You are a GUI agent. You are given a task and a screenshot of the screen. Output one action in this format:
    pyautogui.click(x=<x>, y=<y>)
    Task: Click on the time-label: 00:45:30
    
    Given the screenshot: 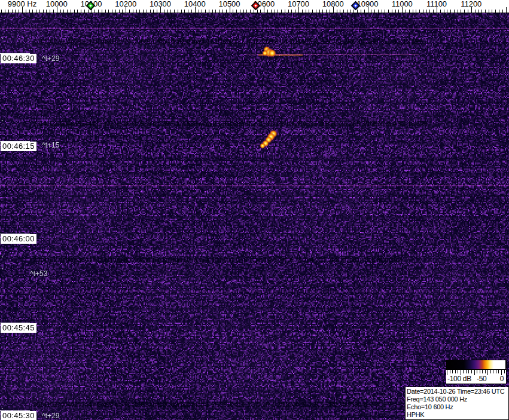 What is the action you would take?
    pyautogui.click(x=19, y=416)
    